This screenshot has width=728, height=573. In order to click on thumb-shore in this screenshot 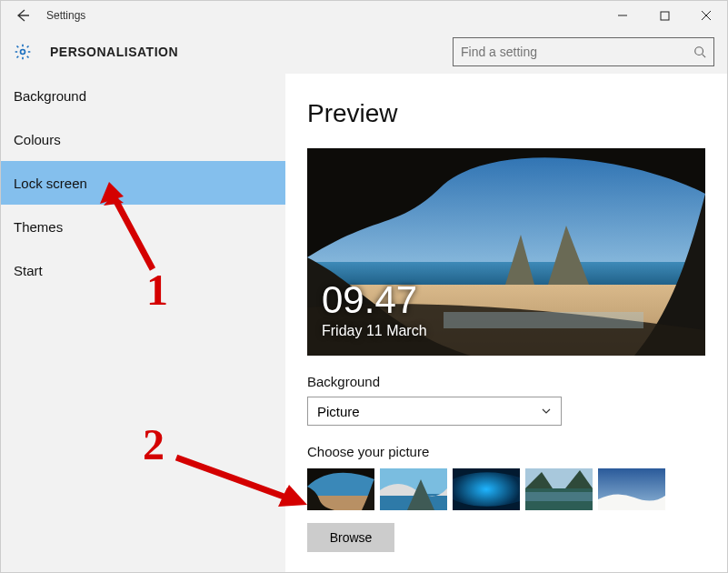, I will do `click(414, 489)`.